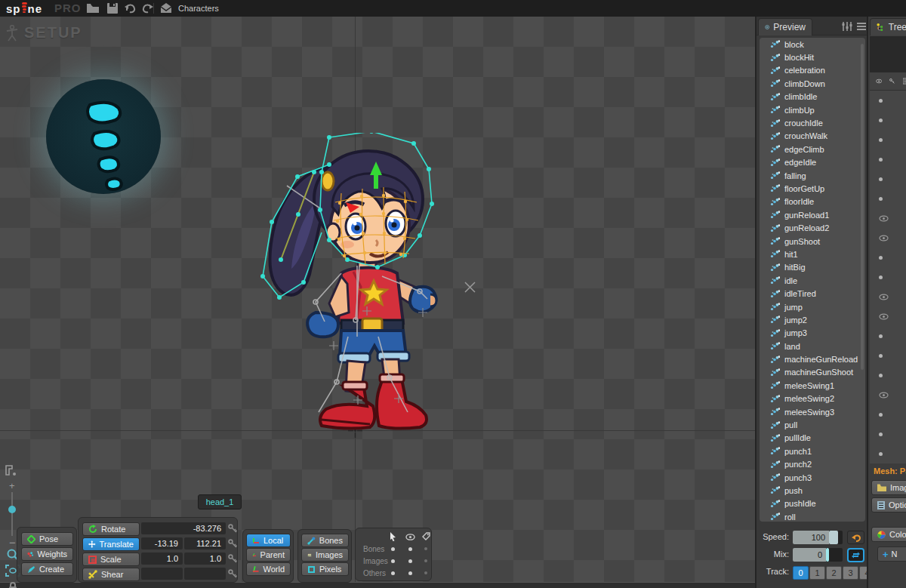 This screenshot has height=588, width=906. What do you see at coordinates (325, 540) in the screenshot?
I see `bones-snap-button: Bones` at bounding box center [325, 540].